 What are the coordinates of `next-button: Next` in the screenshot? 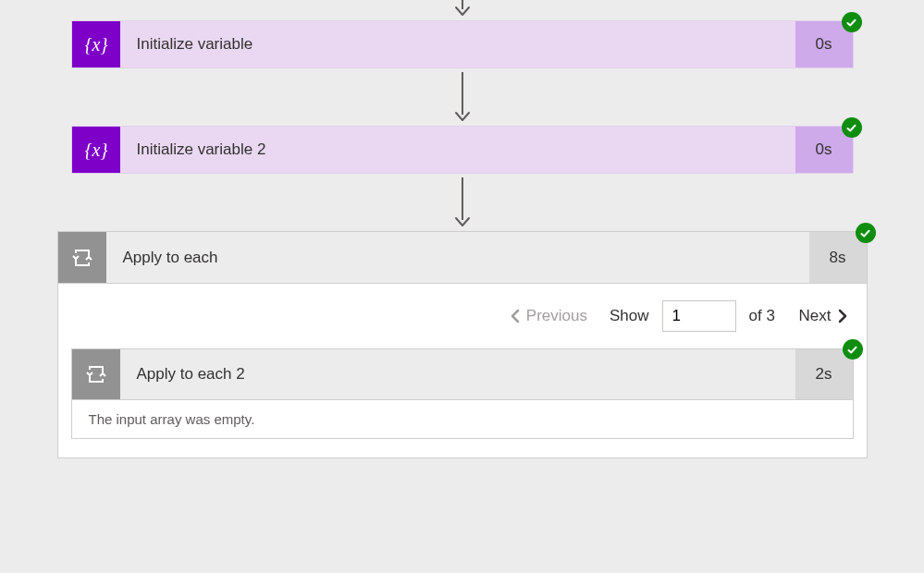 It's located at (823, 316).